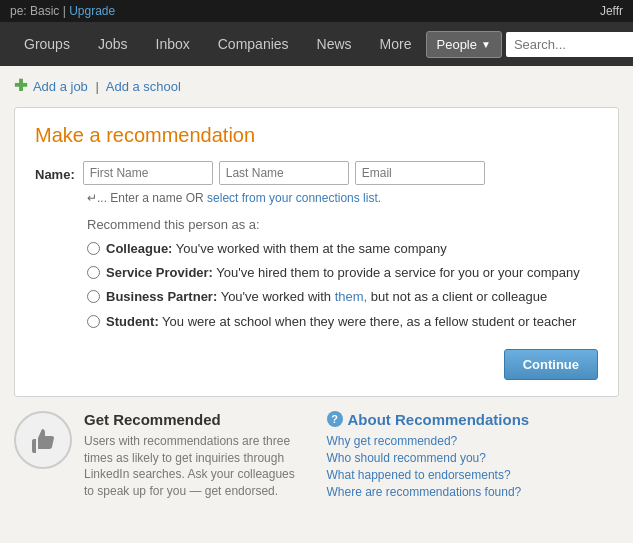  What do you see at coordinates (342, 249) in the screenshot?
I see `option-colleague: Colleague: You've worked with them at th…` at bounding box center [342, 249].